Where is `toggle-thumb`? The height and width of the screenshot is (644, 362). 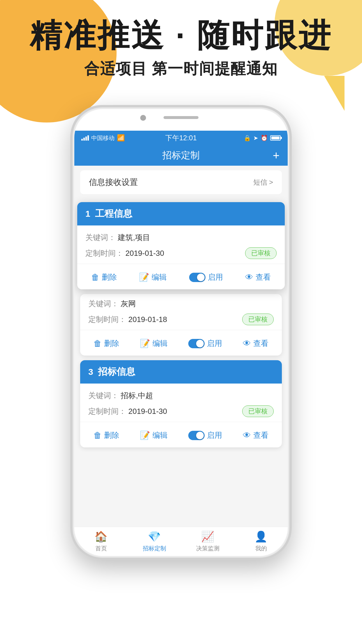 toggle-thumb is located at coordinates (201, 277).